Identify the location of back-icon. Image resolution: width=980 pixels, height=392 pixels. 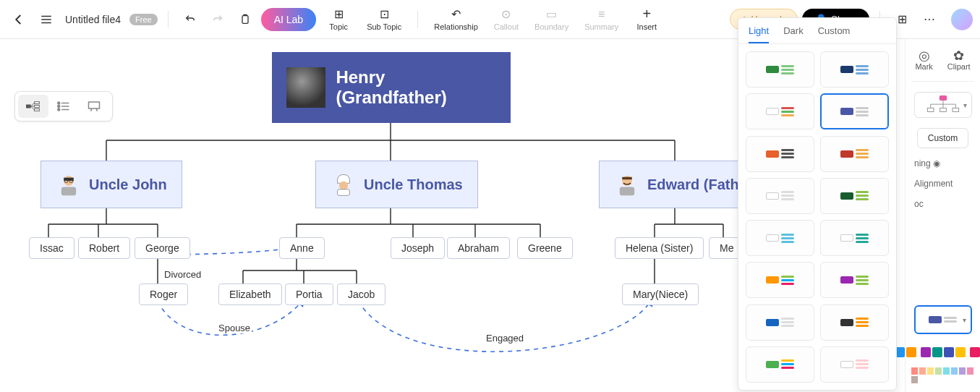
(19, 20).